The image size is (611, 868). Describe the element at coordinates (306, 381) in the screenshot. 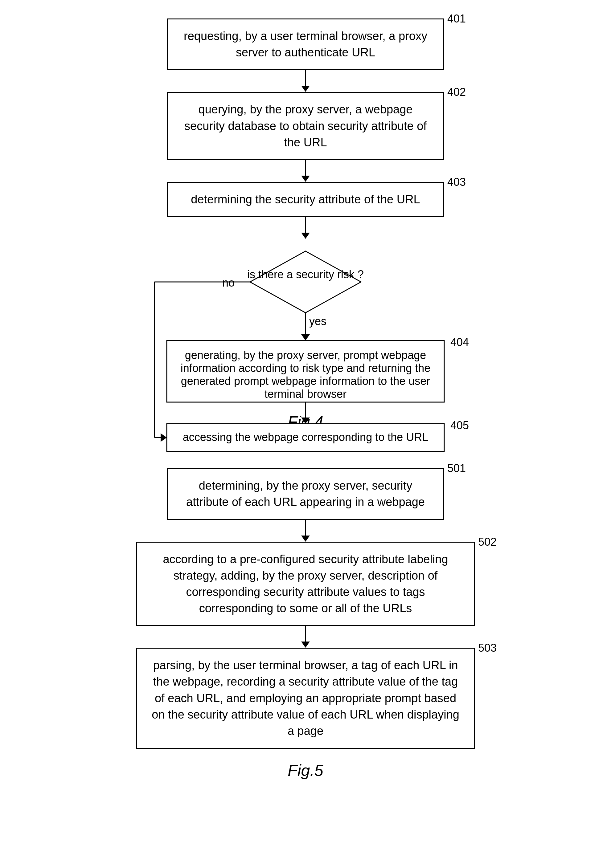

I see `step-404-text-3: generated prompt webpage information to …` at that location.